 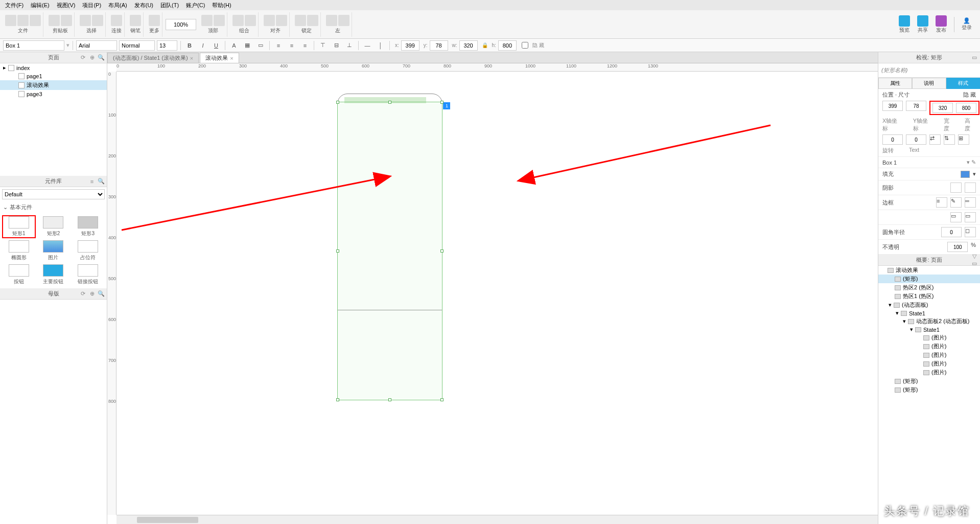 I want to click on outline-动态面板2 (动态面板): ▾动态面板2 (动态面板), so click(x=929, y=321).